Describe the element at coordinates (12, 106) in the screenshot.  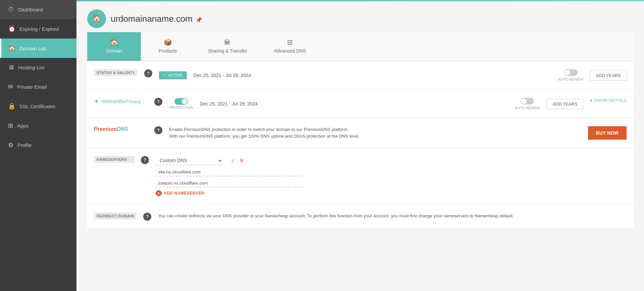
I see `ssl-certificates-icon: 🔒` at that location.